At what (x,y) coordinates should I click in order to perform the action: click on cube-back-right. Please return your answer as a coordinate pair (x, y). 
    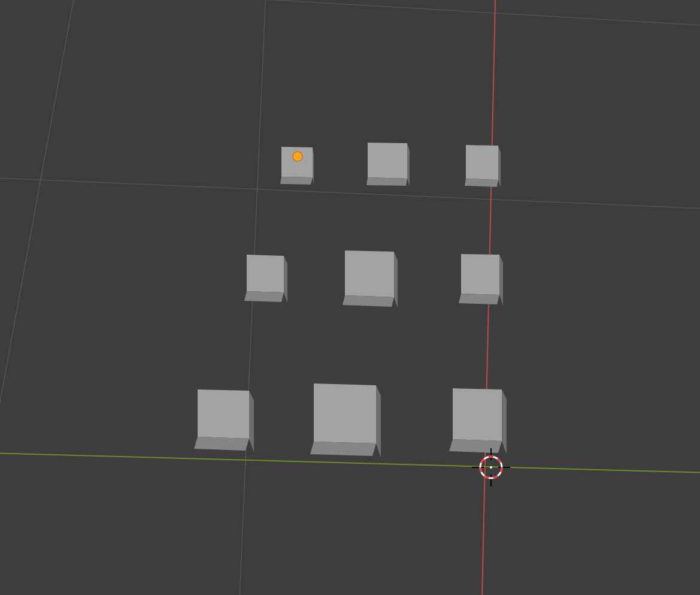
    Looking at the image, I should click on (483, 167).